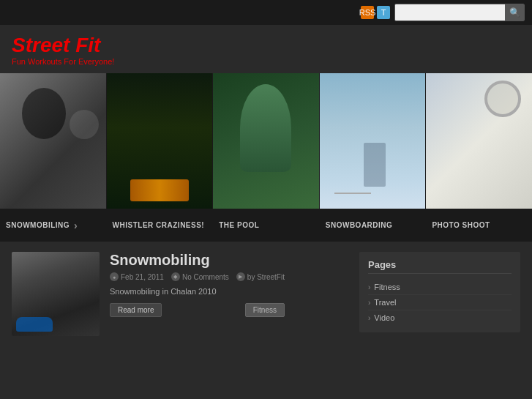  I want to click on page-link-fitness: Fitness, so click(386, 287).